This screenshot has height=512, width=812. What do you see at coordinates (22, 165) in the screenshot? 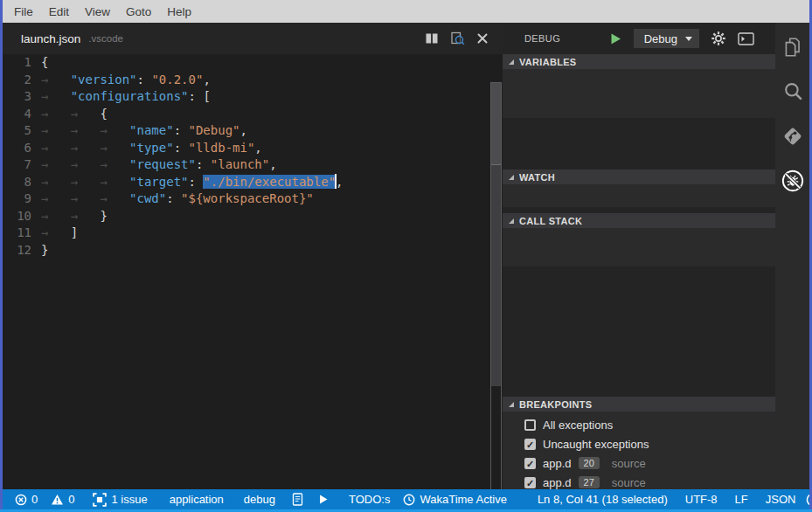
I see `line-number: 7` at bounding box center [22, 165].